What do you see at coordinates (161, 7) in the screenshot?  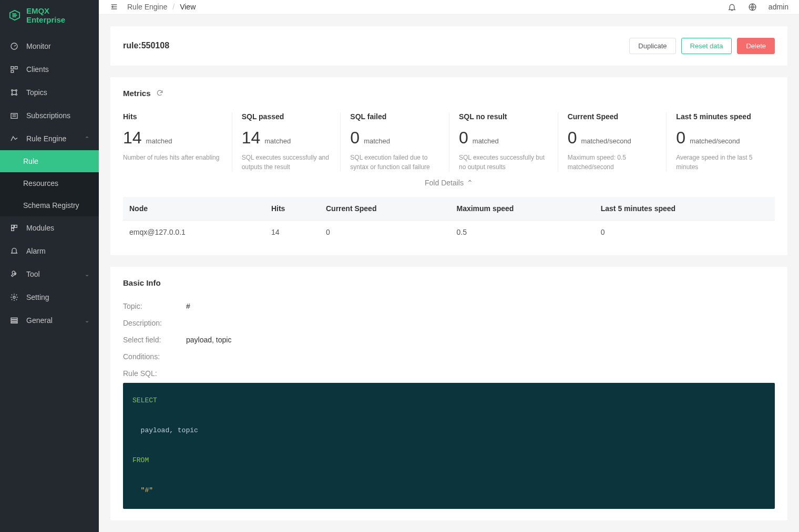 I see `breadcrumb: Rule Engine / View` at bounding box center [161, 7].